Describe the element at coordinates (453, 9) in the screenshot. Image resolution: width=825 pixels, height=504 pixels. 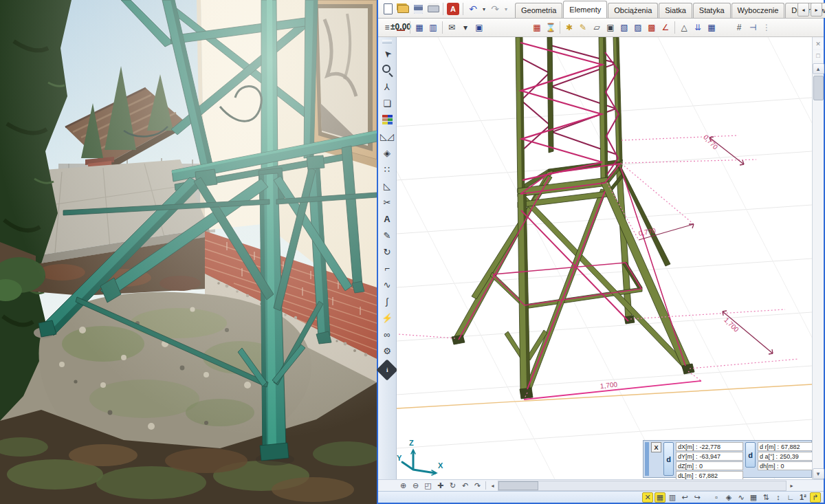
I see `pdf-export-icon: A` at that location.